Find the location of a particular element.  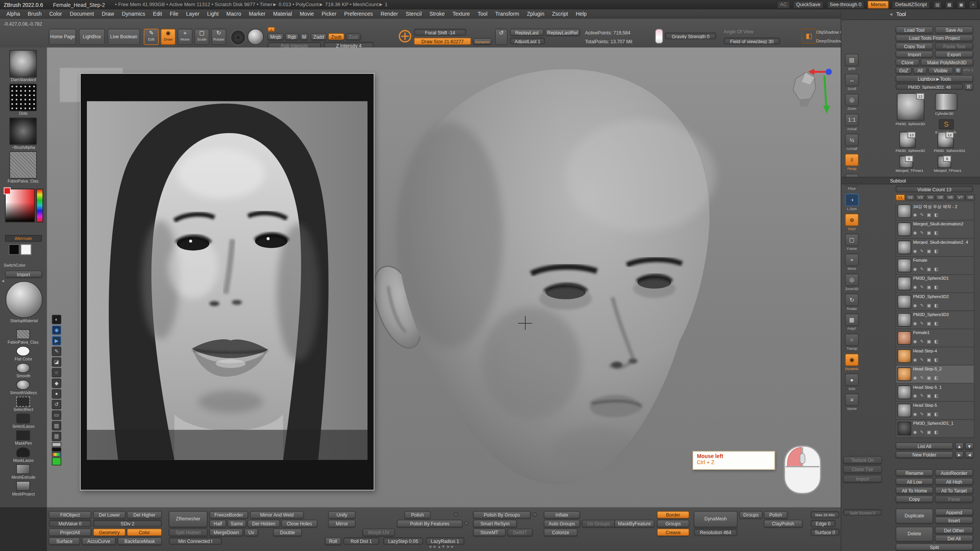

merge-down-button: MergeDown is located at coordinates (226, 532).